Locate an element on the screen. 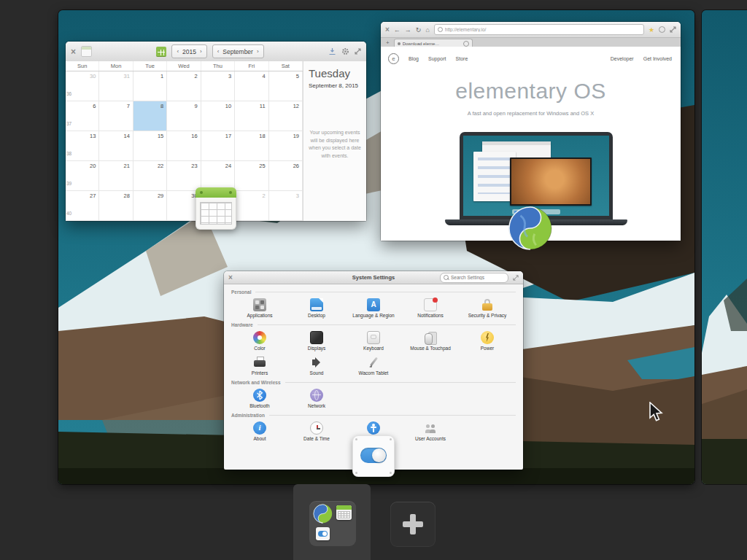 This screenshot has height=560, width=747. calendar-day-cell: 25 is located at coordinates (252, 176).